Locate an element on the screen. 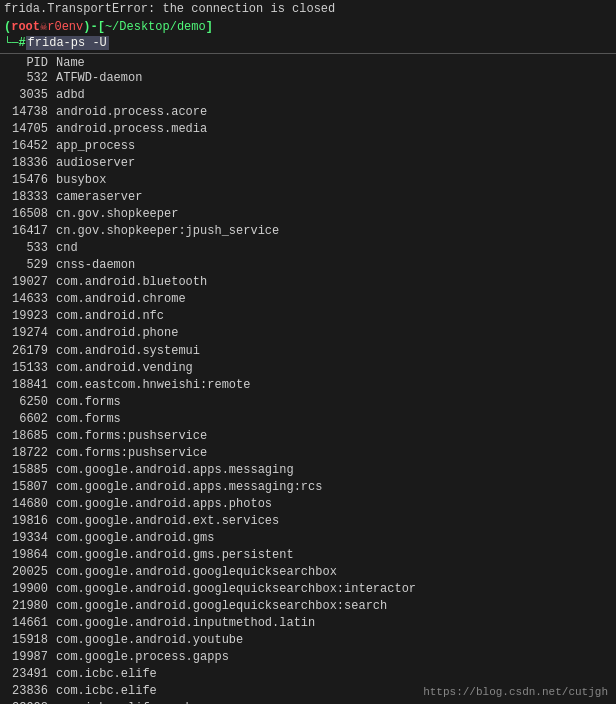 The image size is (616, 704). table-row: 14738android.process.acore is located at coordinates (308, 112).